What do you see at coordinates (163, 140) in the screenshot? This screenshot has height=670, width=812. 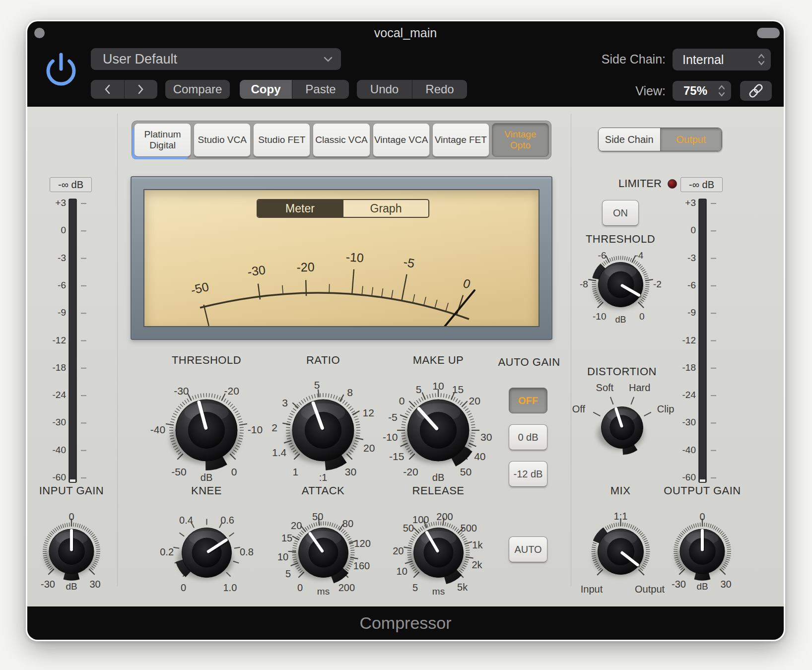 I see `tab-platinum-digital: Platinum Digital` at bounding box center [163, 140].